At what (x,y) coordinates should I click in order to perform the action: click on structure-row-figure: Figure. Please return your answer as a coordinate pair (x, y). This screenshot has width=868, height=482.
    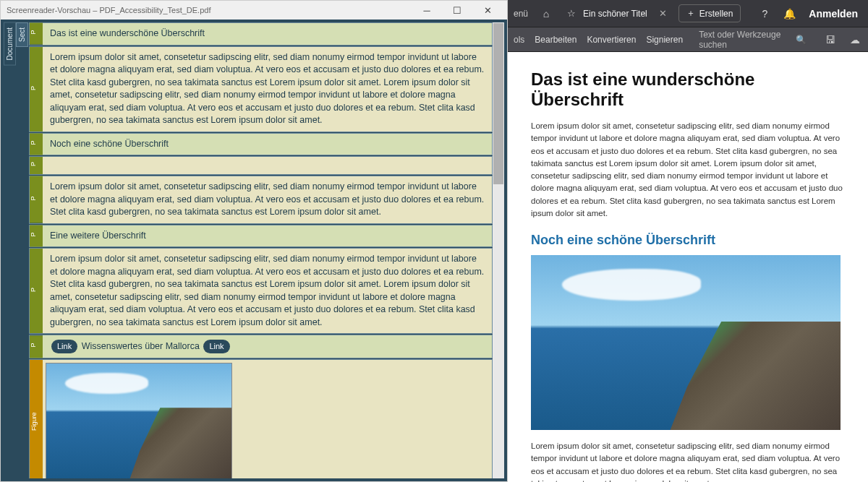
    Looking at the image, I should click on (260, 419).